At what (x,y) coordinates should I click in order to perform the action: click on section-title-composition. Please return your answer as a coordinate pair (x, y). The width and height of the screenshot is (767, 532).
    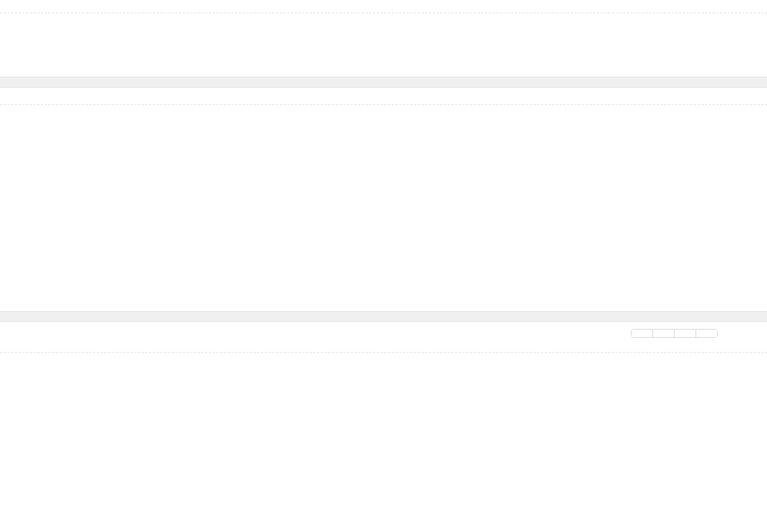
    Looking at the image, I should click on (384, 96).